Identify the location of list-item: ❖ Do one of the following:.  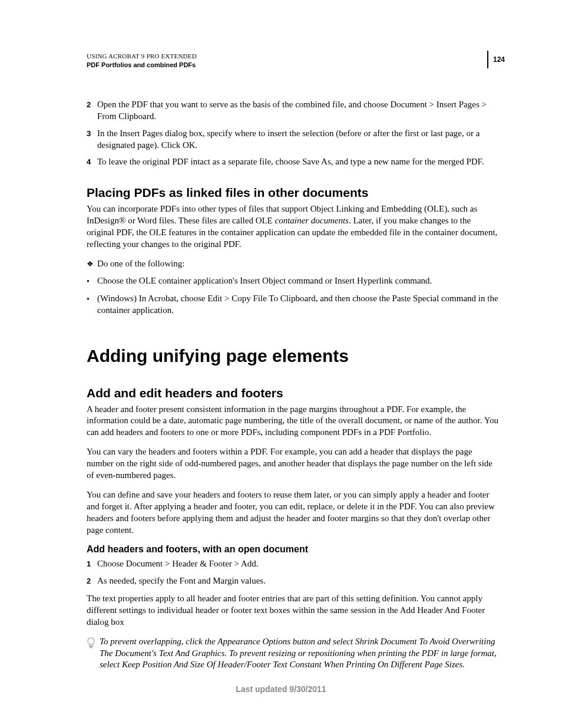
(293, 264).